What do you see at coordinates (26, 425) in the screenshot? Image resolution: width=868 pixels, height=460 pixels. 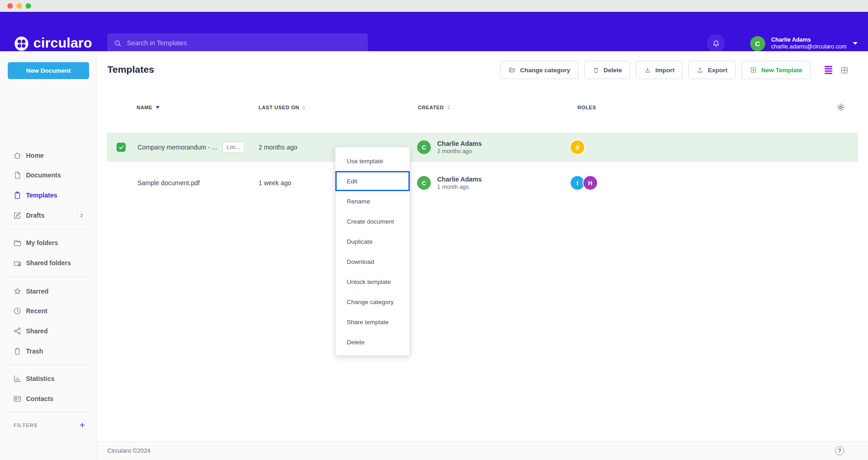 I see `filters-label: FILTERS` at bounding box center [26, 425].